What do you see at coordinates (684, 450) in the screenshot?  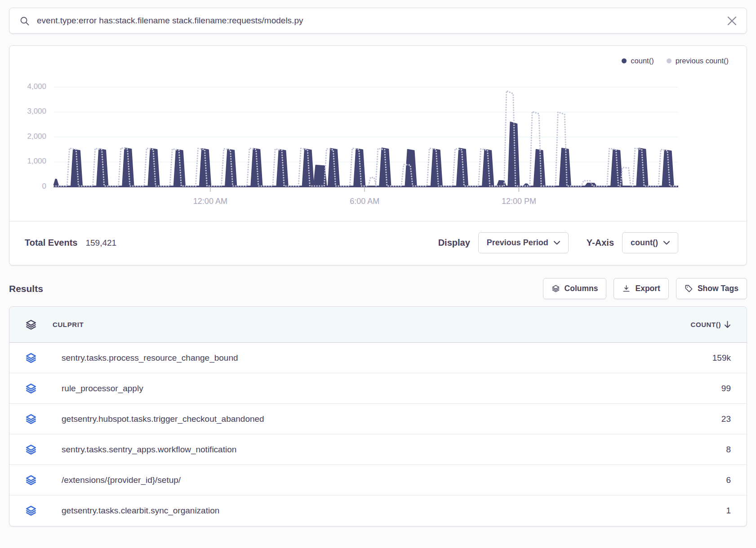 I see `count-value: 8` at bounding box center [684, 450].